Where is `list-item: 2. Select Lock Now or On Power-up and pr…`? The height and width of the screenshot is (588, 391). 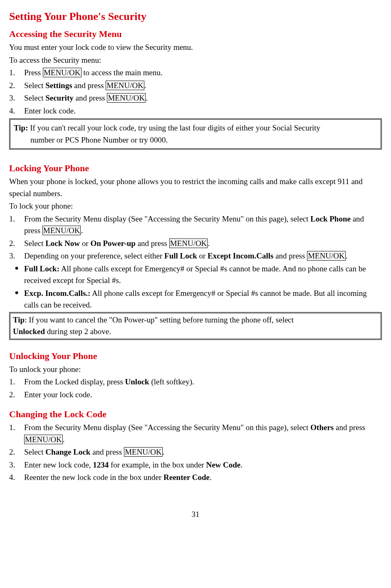 list-item: 2. Select Lock Now or On Power-up and pr… is located at coordinates (196, 244).